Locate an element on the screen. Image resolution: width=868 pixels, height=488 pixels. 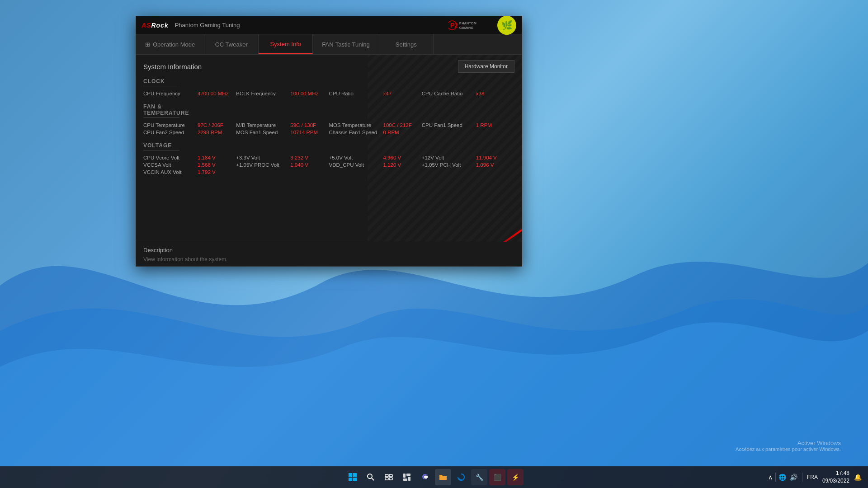
tray-divider2 is located at coordinates (802, 477).